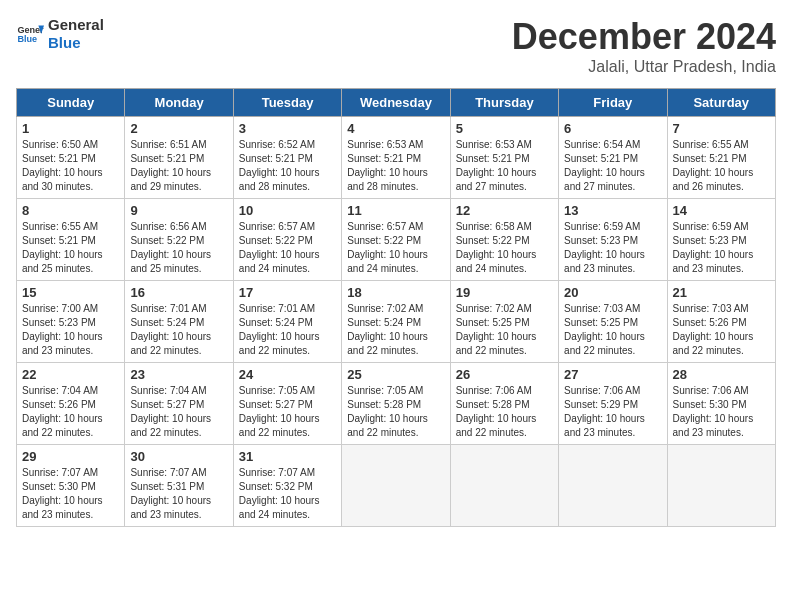 This screenshot has height=612, width=792. Describe the element at coordinates (504, 158) in the screenshot. I see `day-cell: 5Sunrise: 6:53 AM Sunset: 5:21 PM Daylig…` at that location.